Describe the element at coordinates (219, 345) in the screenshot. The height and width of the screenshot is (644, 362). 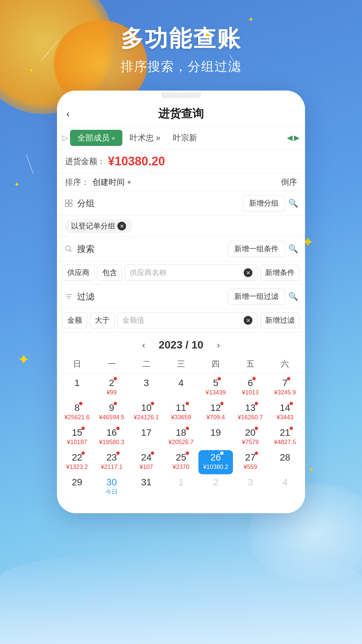
I see `next-month-btn: ›` at that location.